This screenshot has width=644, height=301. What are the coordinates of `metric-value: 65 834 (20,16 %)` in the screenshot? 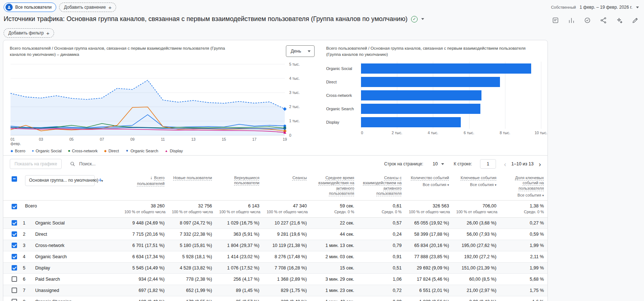 It's located at (429, 245).